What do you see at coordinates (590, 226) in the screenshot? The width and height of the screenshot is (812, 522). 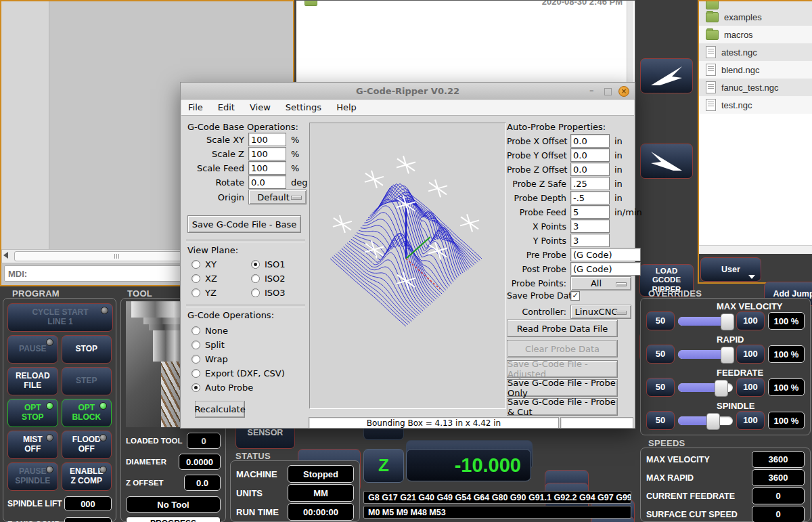 I see `x-points-input` at bounding box center [590, 226].